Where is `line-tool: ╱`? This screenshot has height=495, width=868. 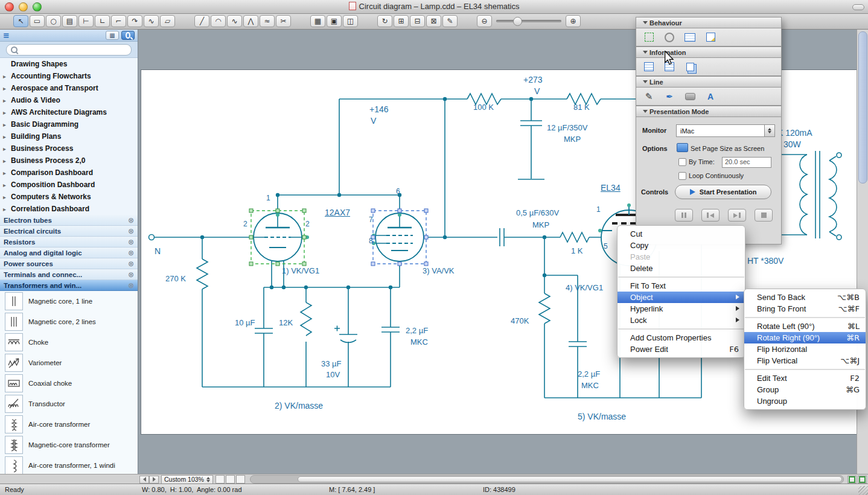
line-tool: ╱ is located at coordinates (202, 21).